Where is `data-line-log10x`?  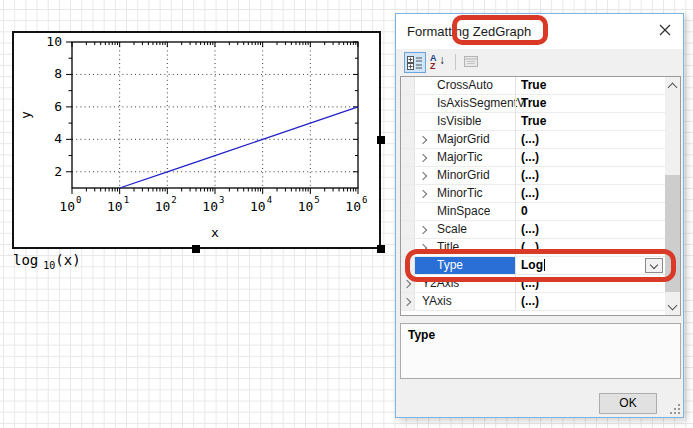
data-line-log10x is located at coordinates (239, 148).